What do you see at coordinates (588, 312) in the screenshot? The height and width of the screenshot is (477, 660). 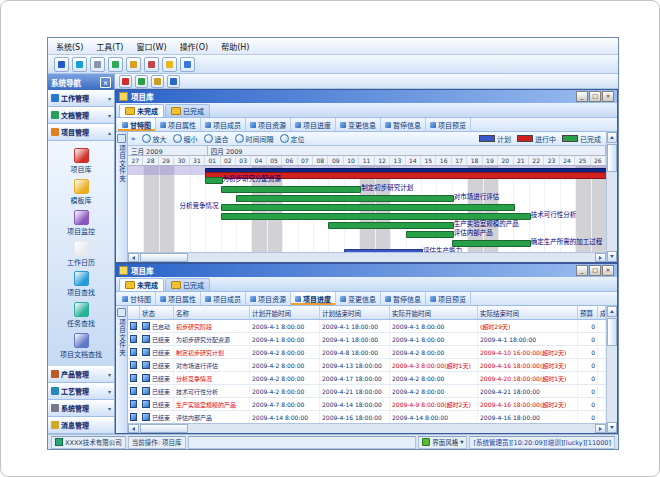 I see `column-header: 预算` at bounding box center [588, 312].